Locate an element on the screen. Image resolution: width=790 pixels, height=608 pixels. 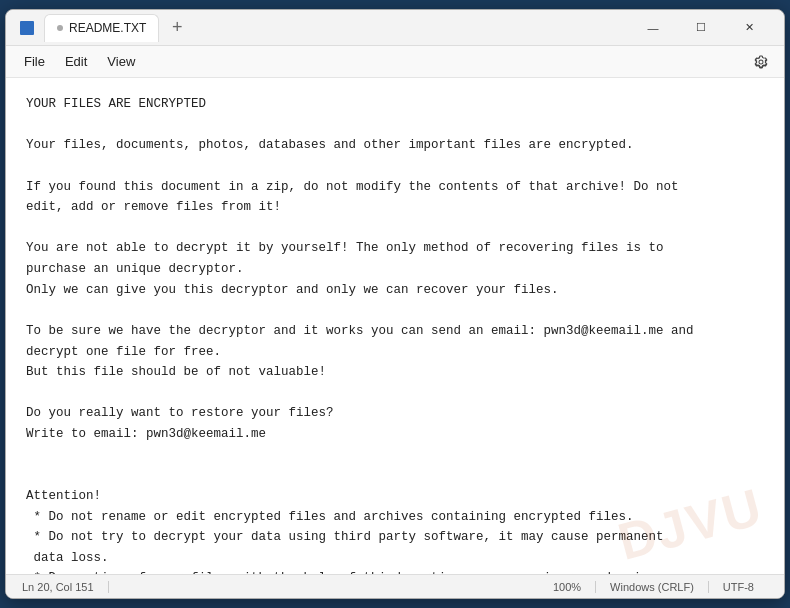
tab-label: README.TXT is located at coordinates (108, 28).